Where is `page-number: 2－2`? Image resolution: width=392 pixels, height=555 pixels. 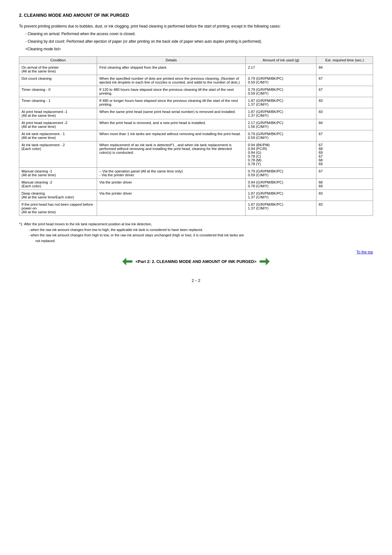 page-number: 2－2 is located at coordinates (196, 281).